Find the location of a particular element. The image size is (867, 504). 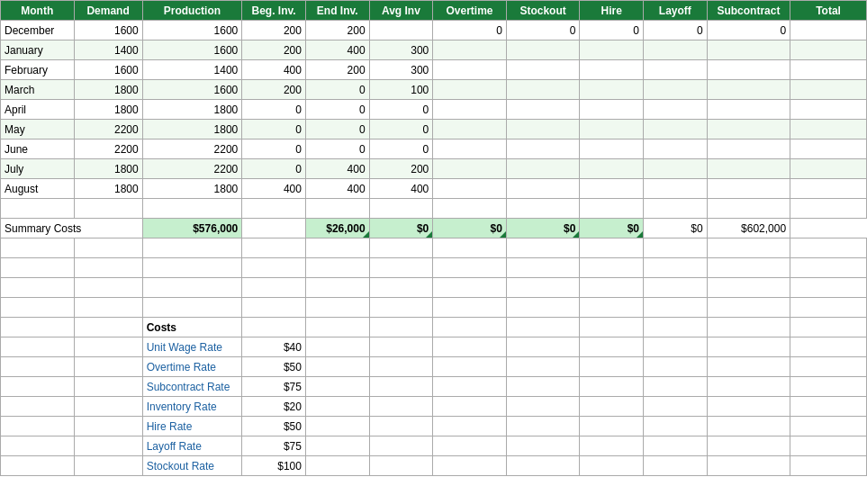

cell: July is located at coordinates (38, 169).